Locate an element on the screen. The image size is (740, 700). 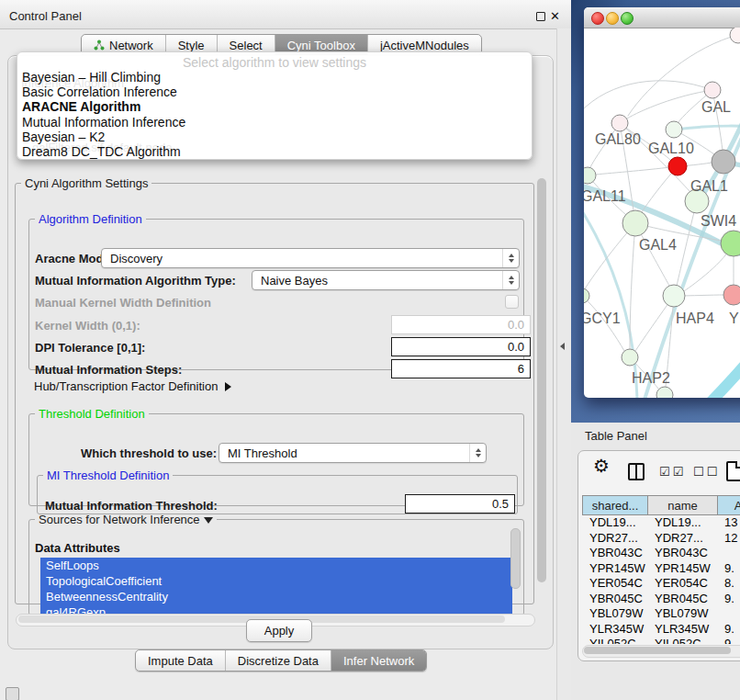
network-view-window: GALGAL80GAL10GAL1GAL11SWI4GAL4GCY1HAP4YH… is located at coordinates (662, 202).